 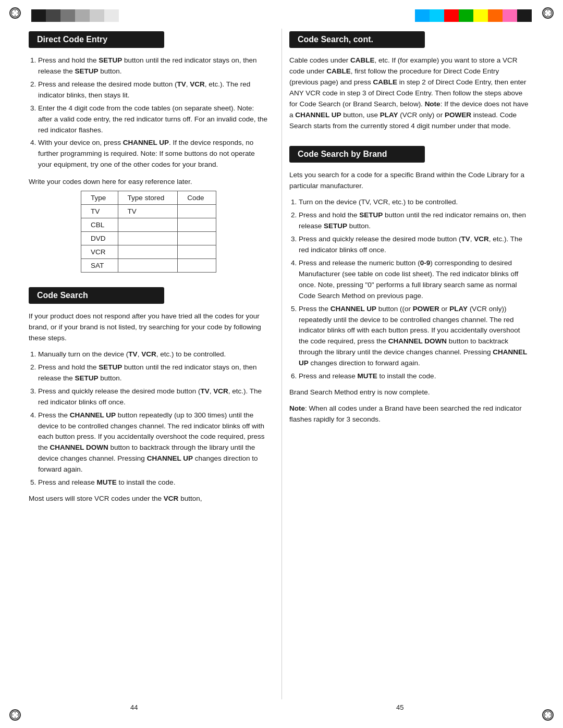 What do you see at coordinates (153, 443) in the screenshot?
I see `cs-step-4: Press the CHANNEL UP button repeatedly (…` at bounding box center [153, 443].